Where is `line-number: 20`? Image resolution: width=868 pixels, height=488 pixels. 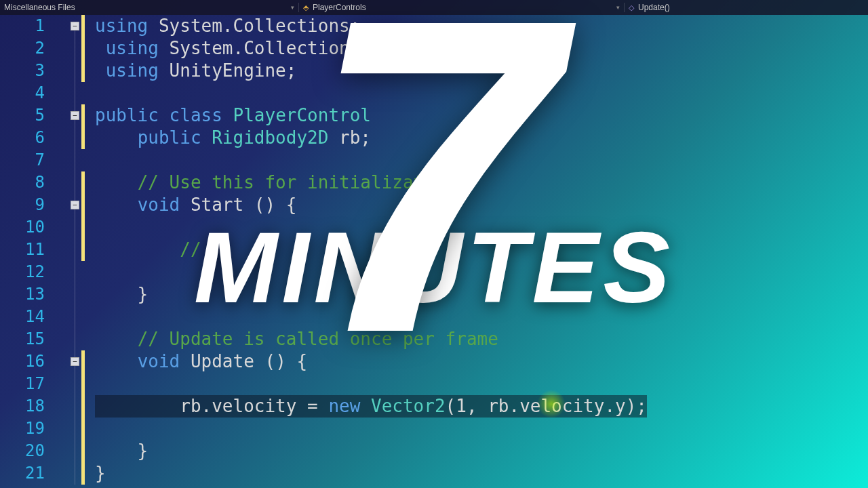
line-number: 20 is located at coordinates (22, 451).